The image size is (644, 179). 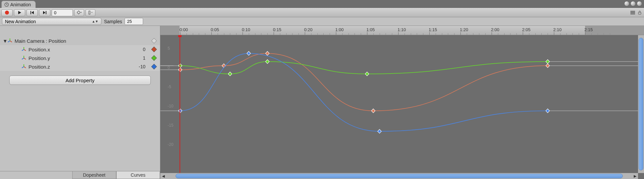 I want to click on property-row-y: Position.y 1, so click(x=80, y=58).